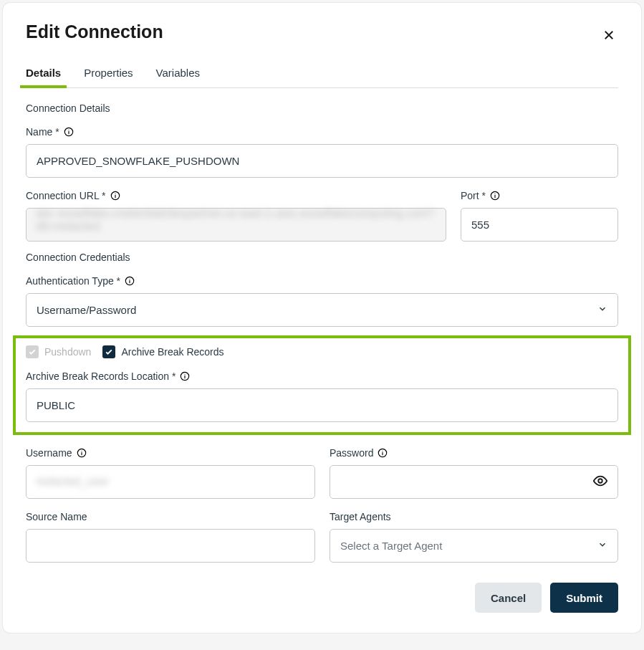 The image size is (644, 650). What do you see at coordinates (609, 37) in the screenshot?
I see `close-icon` at bounding box center [609, 37].